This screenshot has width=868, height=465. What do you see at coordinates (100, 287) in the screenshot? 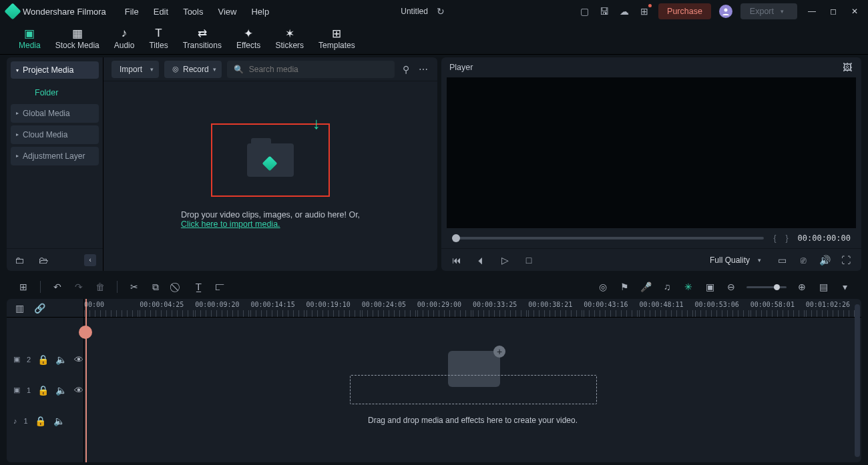
I see `delete-icon: 🗑` at bounding box center [100, 287].